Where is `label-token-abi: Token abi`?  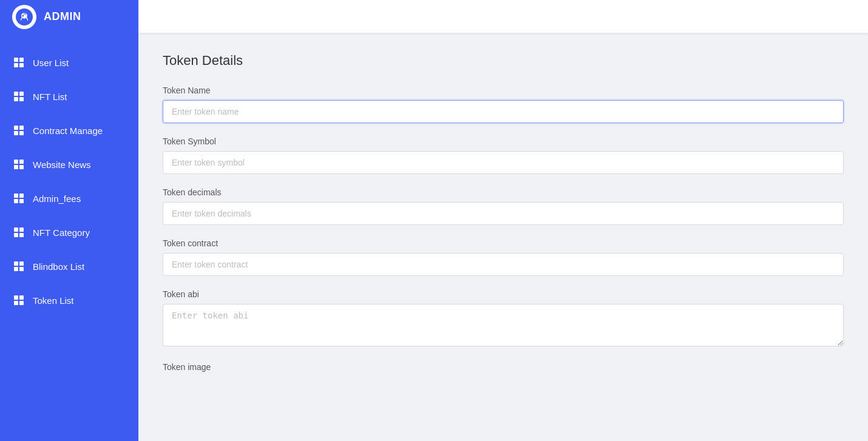
label-token-abi: Token abi is located at coordinates (503, 294).